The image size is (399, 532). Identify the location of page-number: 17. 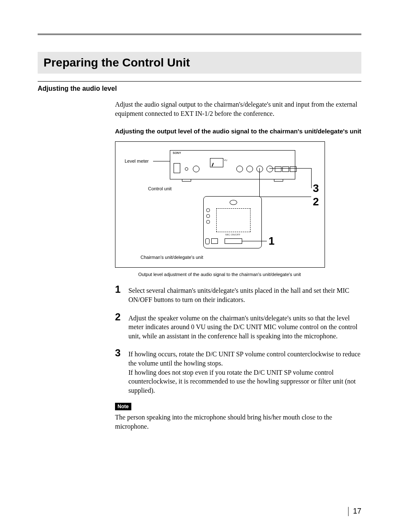
(355, 512).